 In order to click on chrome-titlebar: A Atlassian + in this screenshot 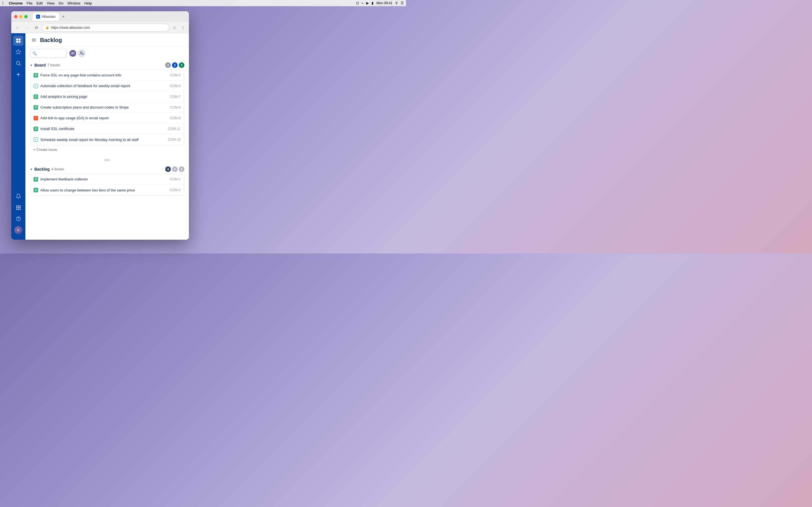, I will do `click(100, 17)`.